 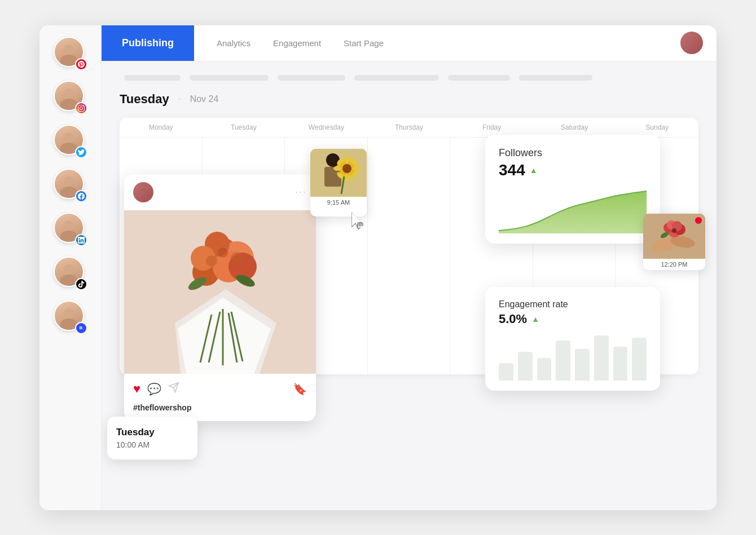 What do you see at coordinates (339, 202) in the screenshot?
I see `scheduled-thumb-time: 9:15 AM` at bounding box center [339, 202].